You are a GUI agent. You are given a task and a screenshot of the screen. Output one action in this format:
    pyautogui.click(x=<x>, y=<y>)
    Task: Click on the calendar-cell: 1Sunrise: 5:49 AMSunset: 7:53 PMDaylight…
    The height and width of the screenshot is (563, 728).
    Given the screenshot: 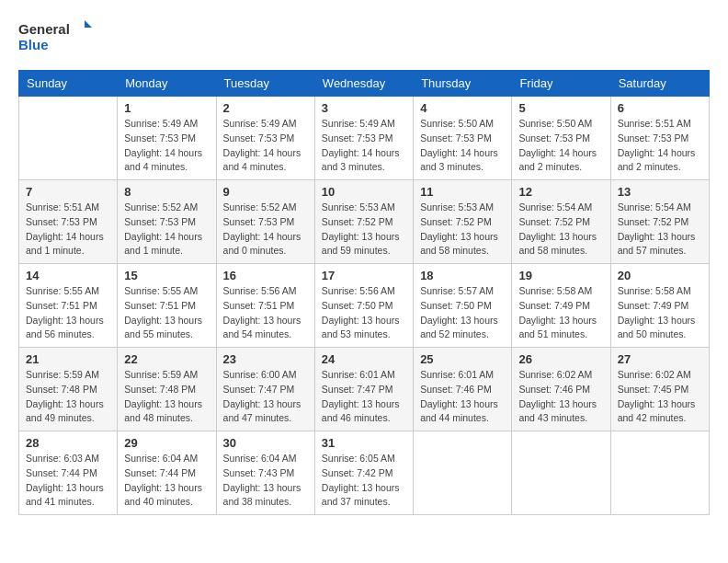 What is the action you would take?
    pyautogui.click(x=167, y=138)
    